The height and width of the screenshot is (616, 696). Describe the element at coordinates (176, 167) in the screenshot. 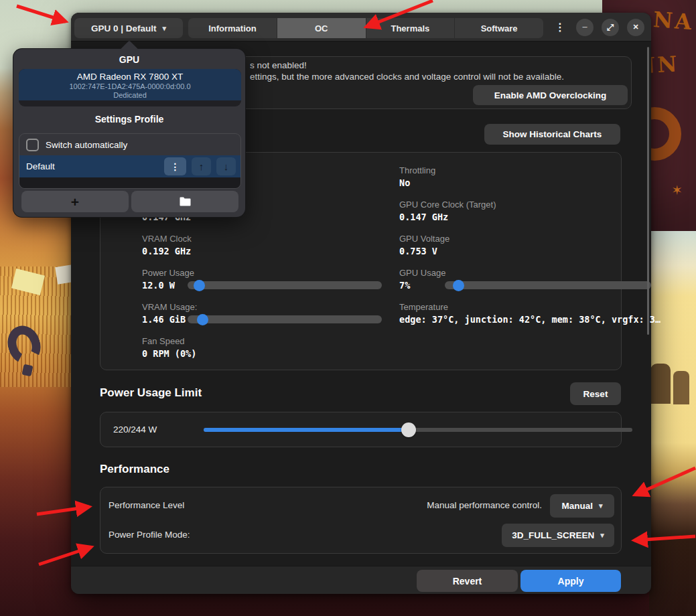

I see `kebab-icon: ⋮` at that location.